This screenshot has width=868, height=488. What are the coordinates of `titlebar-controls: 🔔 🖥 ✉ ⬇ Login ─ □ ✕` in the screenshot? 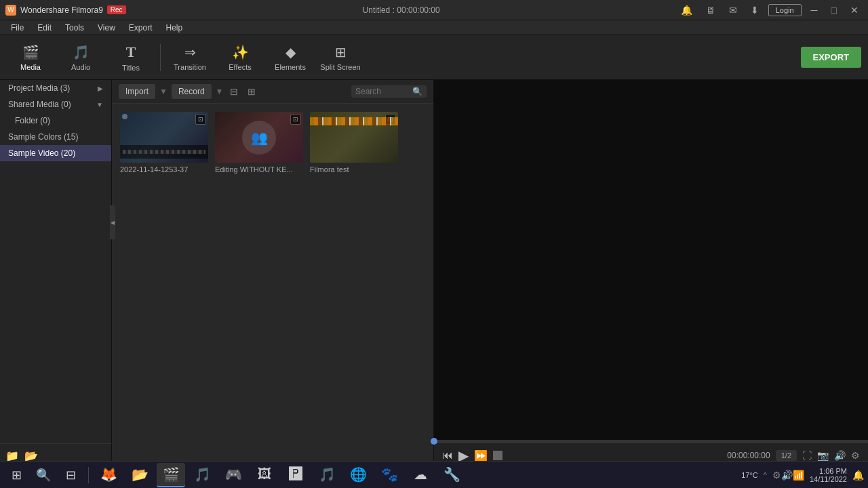 It's located at (770, 10).